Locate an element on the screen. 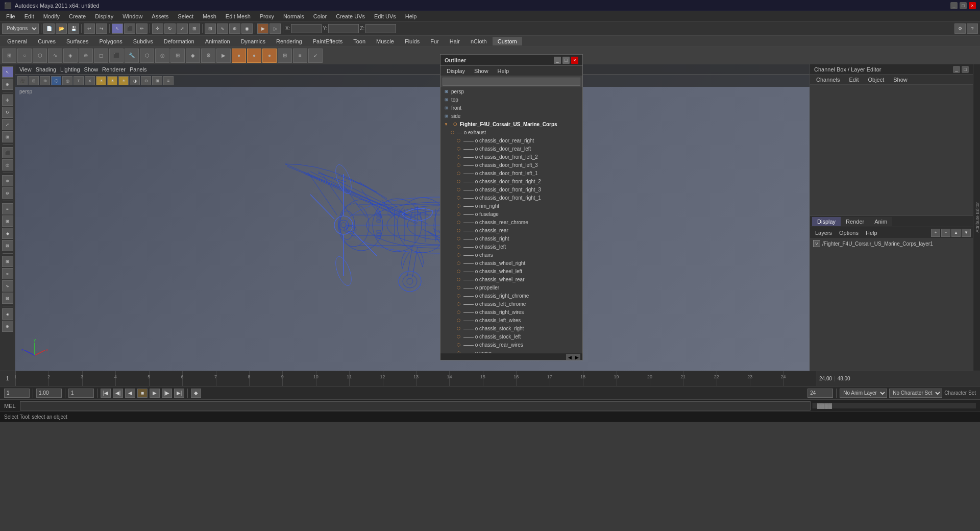  outliner-minimize-btn: _ is located at coordinates (557, 60).